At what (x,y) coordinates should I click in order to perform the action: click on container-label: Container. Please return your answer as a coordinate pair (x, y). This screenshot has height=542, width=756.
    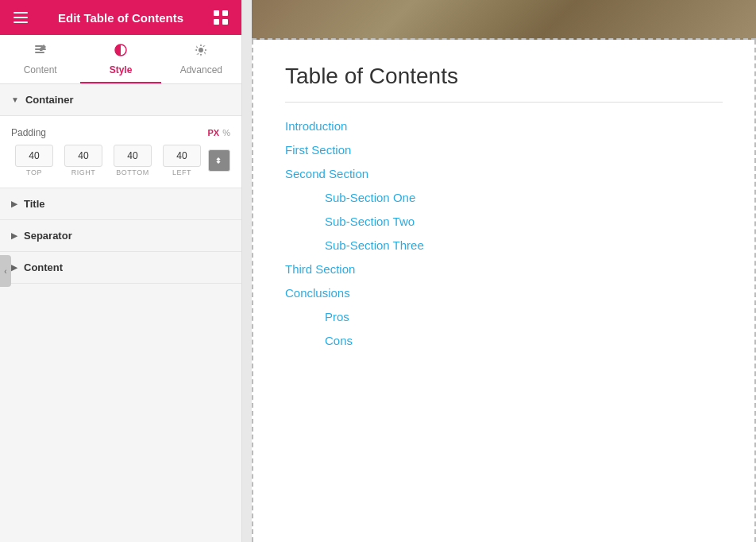
    Looking at the image, I should click on (49, 100).